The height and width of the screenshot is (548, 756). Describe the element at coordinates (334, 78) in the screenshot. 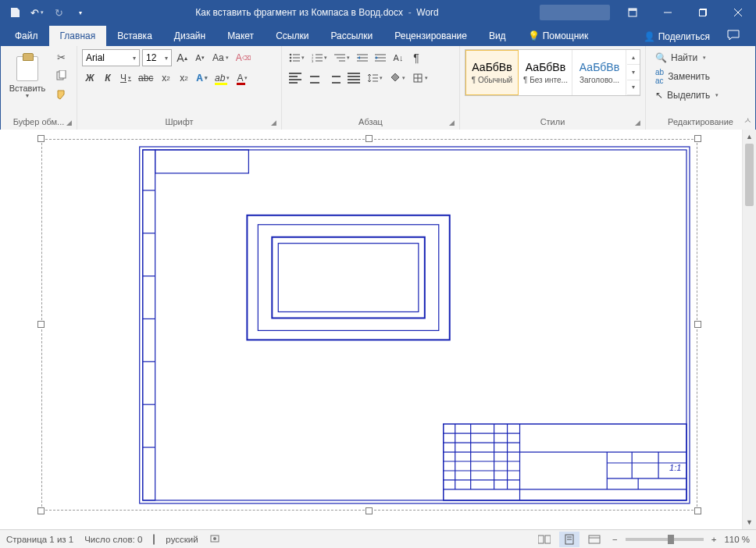

I see `align-right-button` at that location.